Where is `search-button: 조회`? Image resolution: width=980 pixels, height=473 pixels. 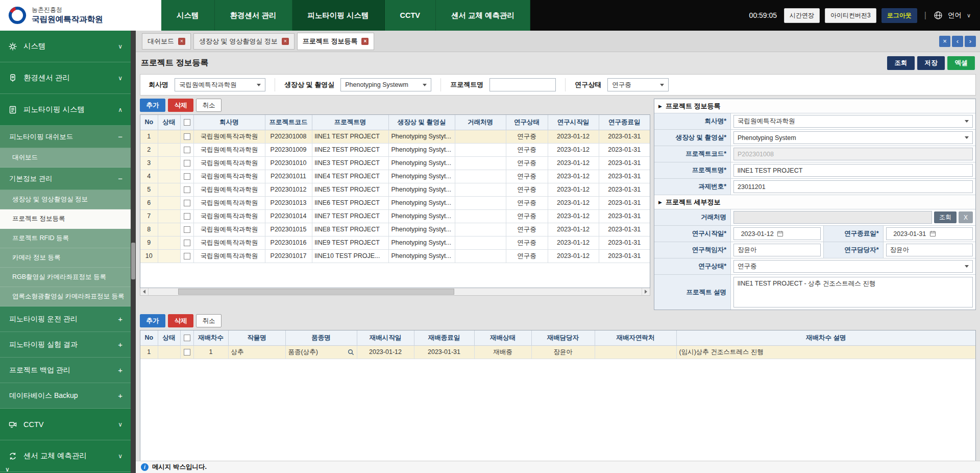 search-button: 조회 is located at coordinates (901, 63).